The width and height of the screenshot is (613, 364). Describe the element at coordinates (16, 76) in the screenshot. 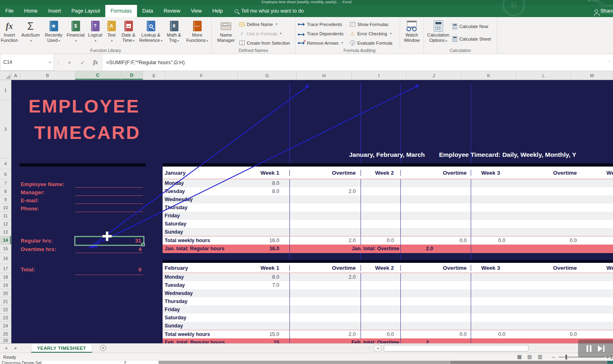

I see `column-header-a: A` at that location.